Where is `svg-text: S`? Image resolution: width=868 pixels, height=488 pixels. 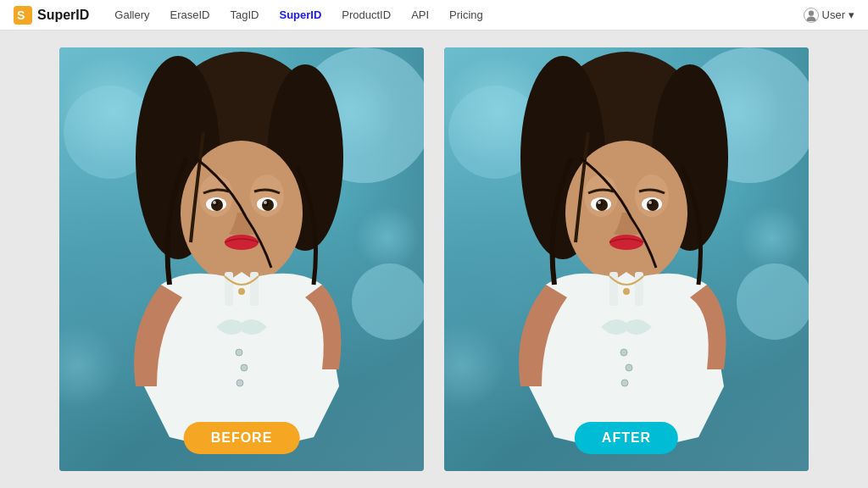
svg-text: S is located at coordinates (20, 15).